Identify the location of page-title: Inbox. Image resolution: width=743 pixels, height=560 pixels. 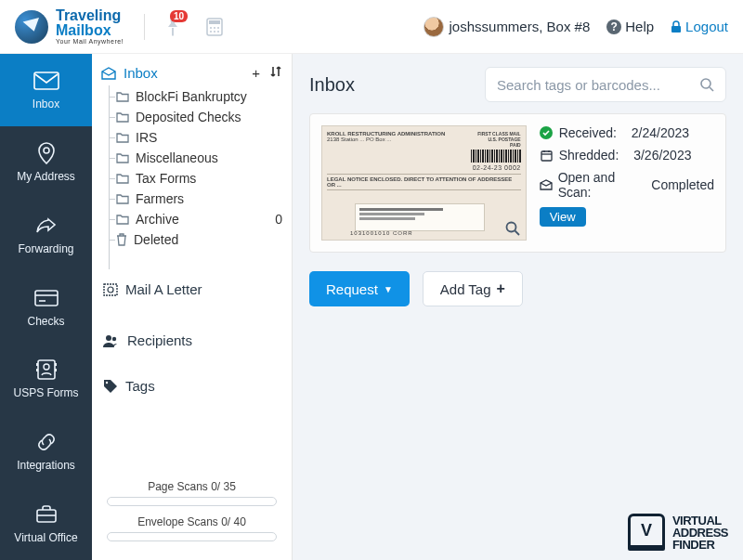
(332, 85).